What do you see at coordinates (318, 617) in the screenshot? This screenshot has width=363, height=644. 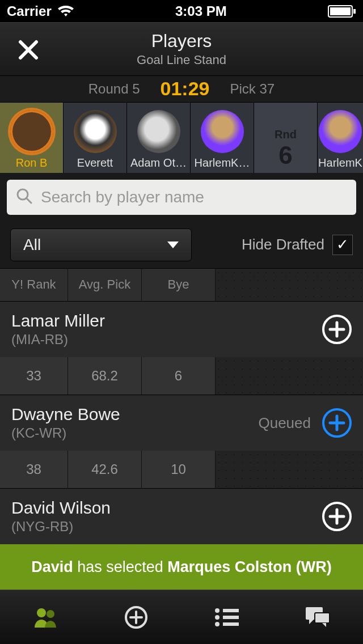 I see `tab-chat` at bounding box center [318, 617].